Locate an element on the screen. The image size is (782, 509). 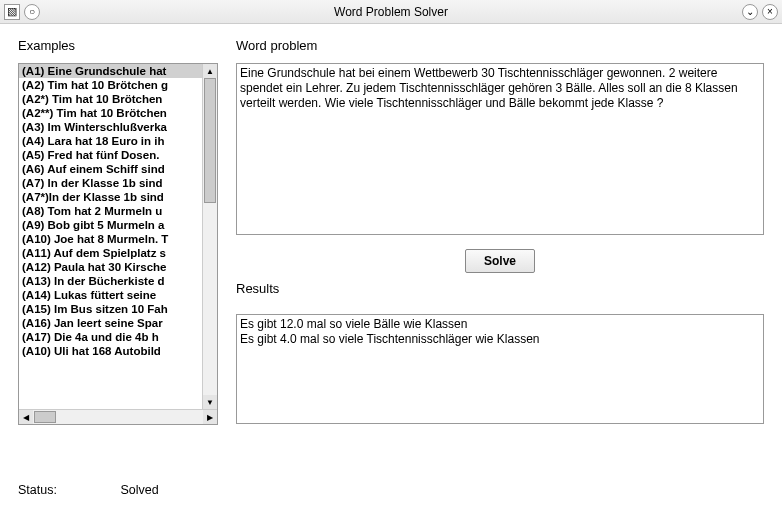
scroll-horizontal-thumb is located at coordinates (45, 417).